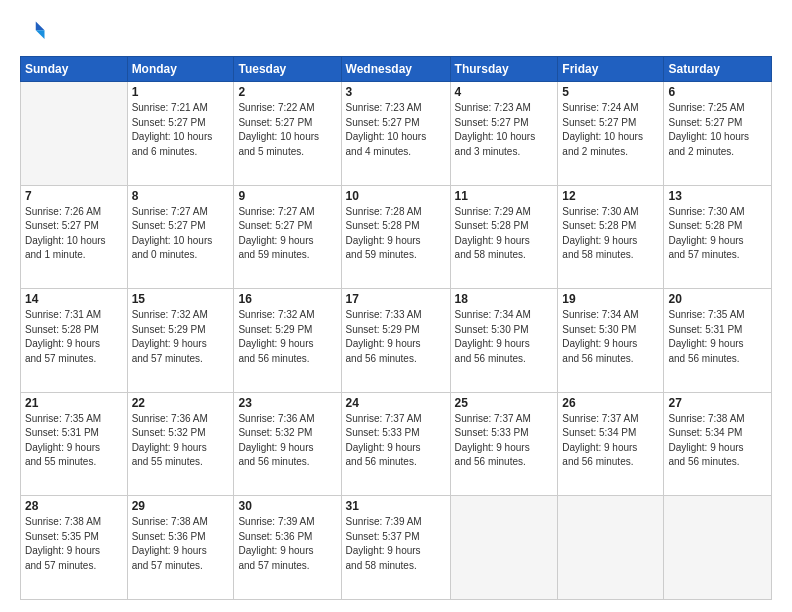 This screenshot has height=612, width=792. Describe the element at coordinates (74, 70) in the screenshot. I see `col-header-sunday: Sunday` at that location.